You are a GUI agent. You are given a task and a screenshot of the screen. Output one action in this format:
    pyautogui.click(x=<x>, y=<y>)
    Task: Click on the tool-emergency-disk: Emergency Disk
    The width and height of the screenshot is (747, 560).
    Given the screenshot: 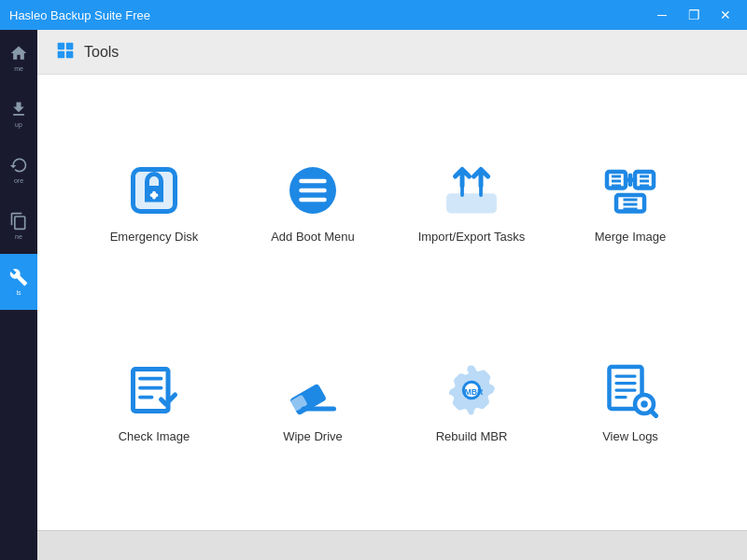 What is the action you would take?
    pyautogui.click(x=154, y=203)
    